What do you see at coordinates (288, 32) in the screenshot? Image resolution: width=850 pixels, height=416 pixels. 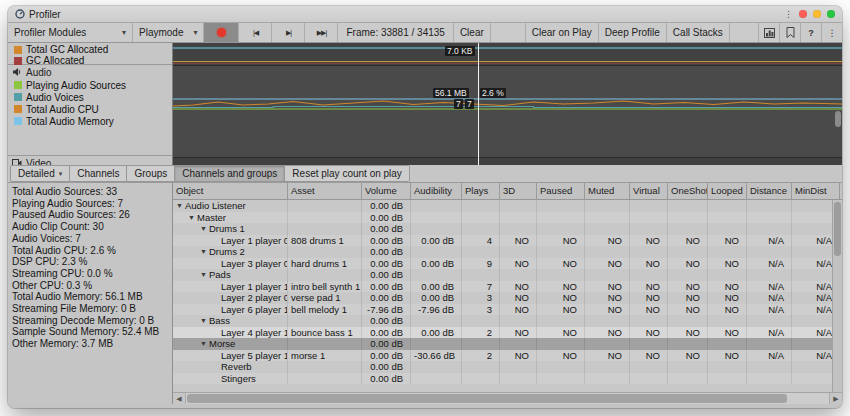 I see `next-frame-button: ▶|` at bounding box center [288, 32].